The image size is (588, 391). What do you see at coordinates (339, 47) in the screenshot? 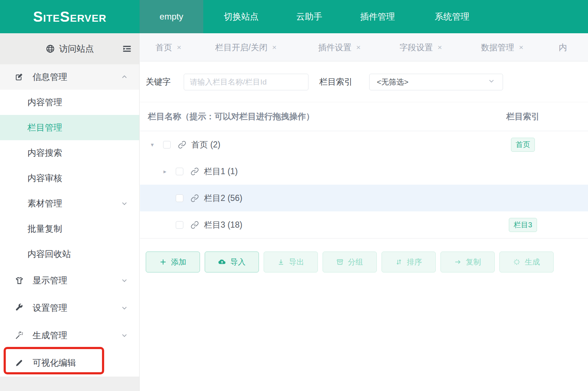
I see `tab-plugin-settings: 插件设置 ×` at bounding box center [339, 47].